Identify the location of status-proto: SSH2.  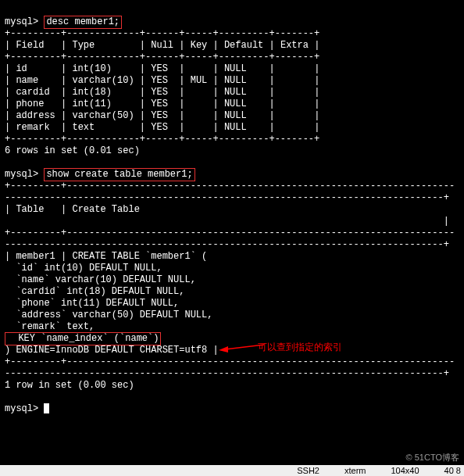
(308, 471).